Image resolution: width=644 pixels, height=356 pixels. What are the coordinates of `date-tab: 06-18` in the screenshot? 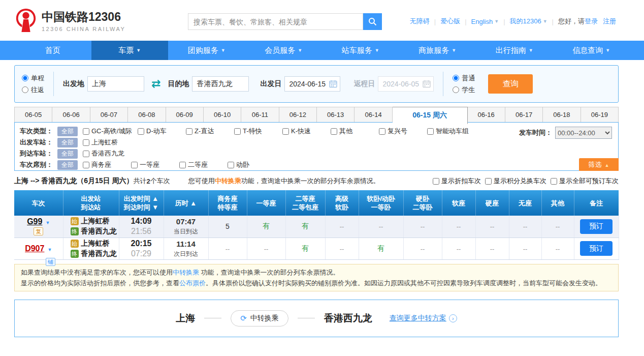 It's located at (562, 115).